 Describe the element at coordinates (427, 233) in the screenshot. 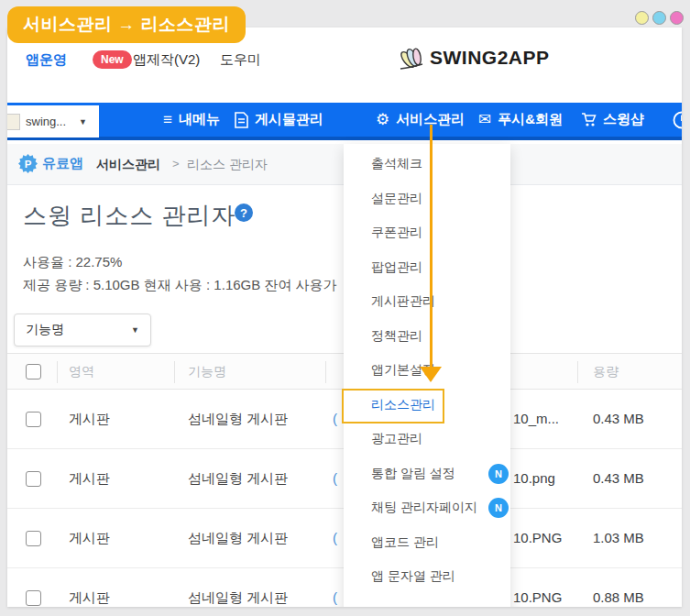

I see `menu-item-coupon: 쿠폰관리` at that location.